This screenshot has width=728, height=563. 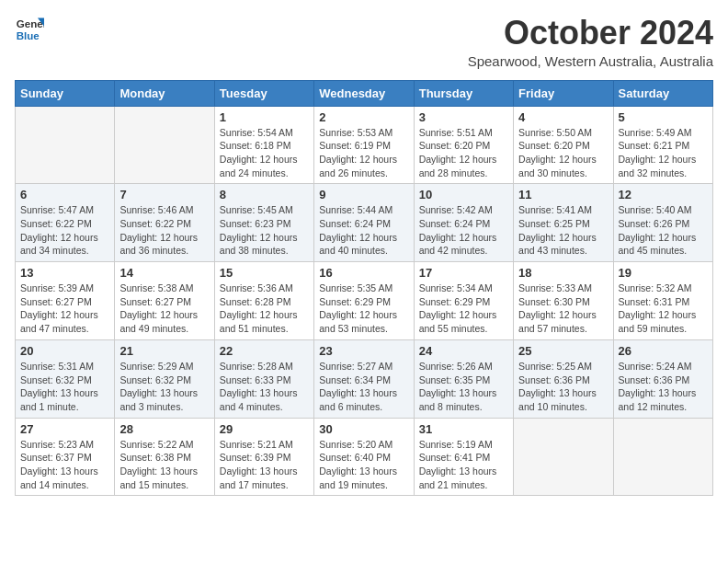 I want to click on day-info: Sunrise: 5:26 AM Sunset: 6:35 PM Dayligh…, so click(x=463, y=386).